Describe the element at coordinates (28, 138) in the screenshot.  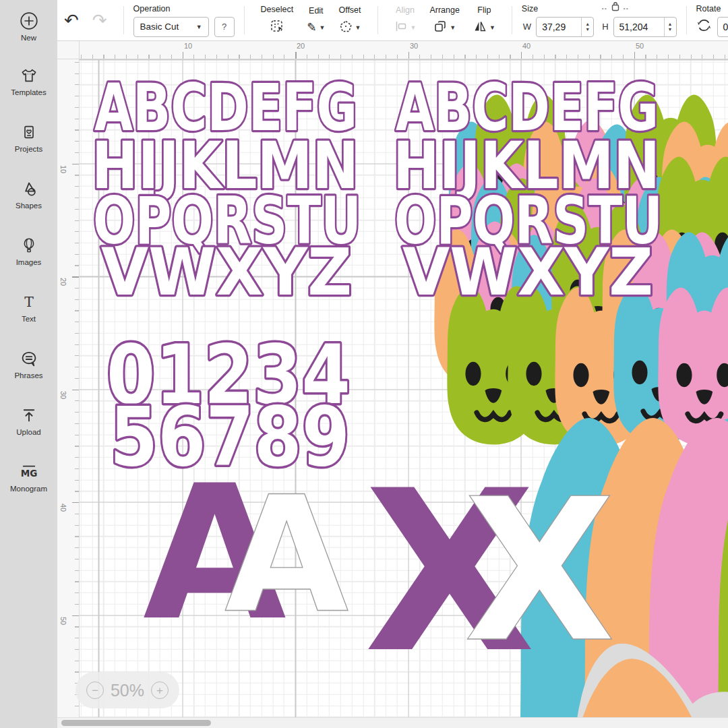
I see `sidebar-item-projects: Projects` at that location.